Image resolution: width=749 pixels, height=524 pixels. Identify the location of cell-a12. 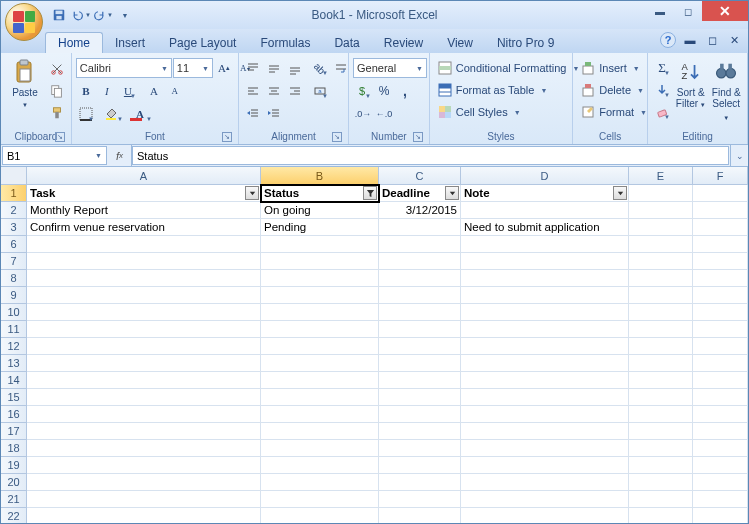
(144, 346).